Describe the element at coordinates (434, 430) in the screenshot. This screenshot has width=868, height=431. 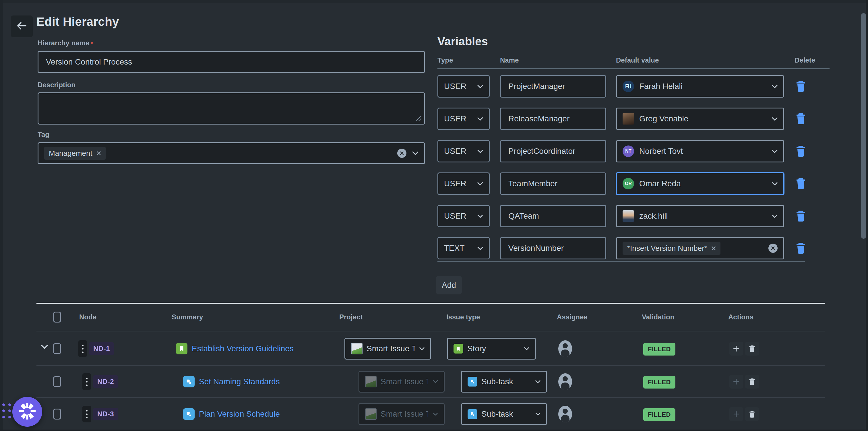
I see `window-bottom-edge` at that location.